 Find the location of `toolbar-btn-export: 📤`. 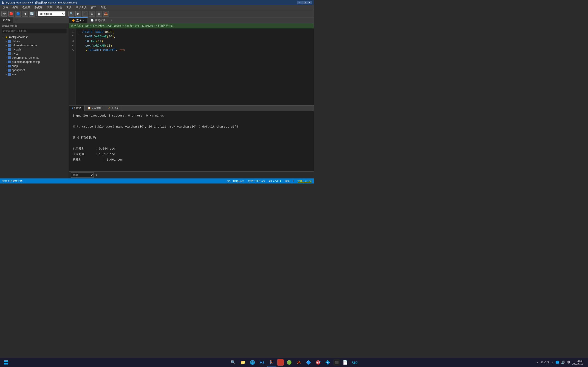

toolbar-btn-export: 📤 is located at coordinates (106, 14).